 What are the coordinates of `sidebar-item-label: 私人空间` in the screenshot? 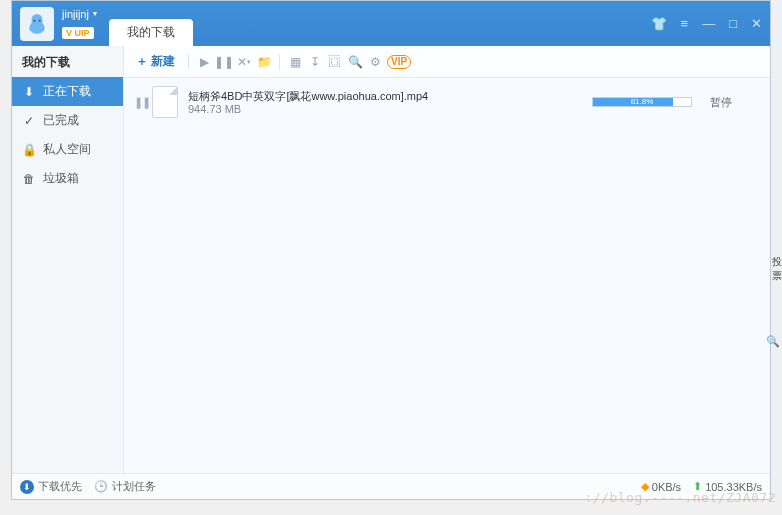 It's located at (67, 150).